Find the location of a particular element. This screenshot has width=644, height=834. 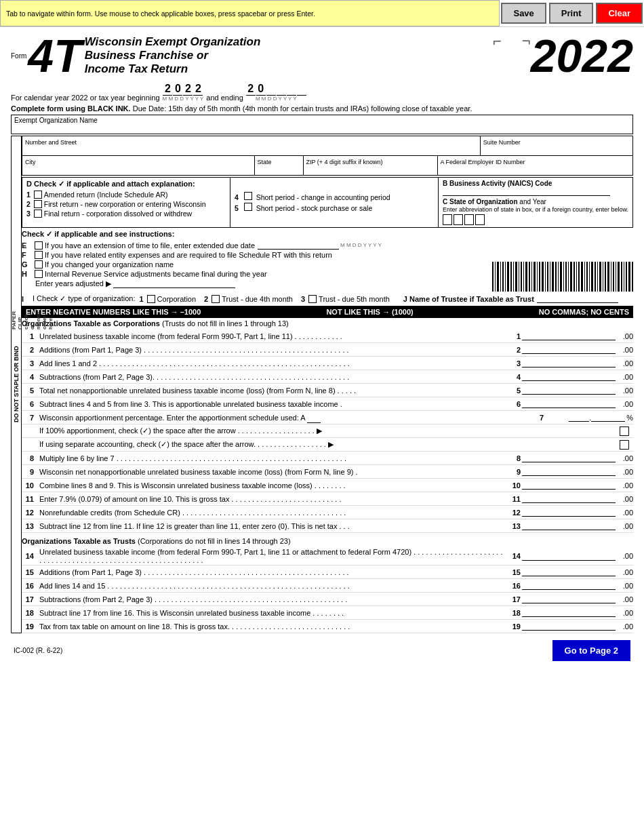

f-checkbox is located at coordinates (39, 255).